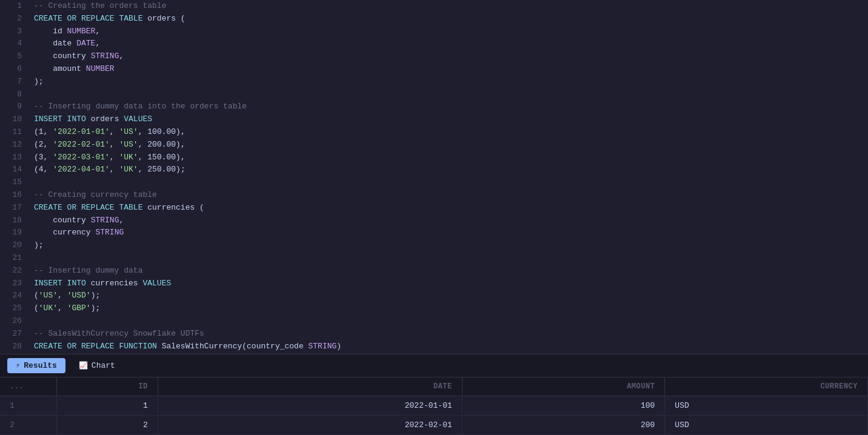 This screenshot has width=868, height=435. I want to click on line-number: 11, so click(15, 132).